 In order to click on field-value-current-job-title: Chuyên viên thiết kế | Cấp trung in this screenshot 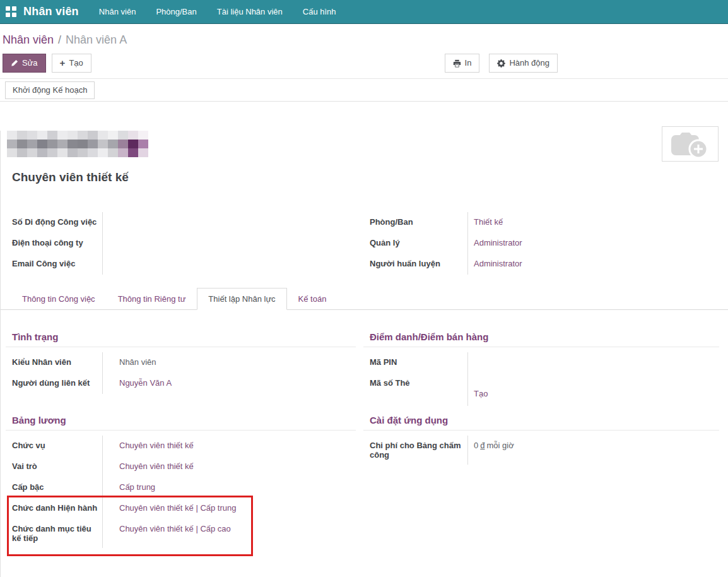, I will do `click(178, 508)`.